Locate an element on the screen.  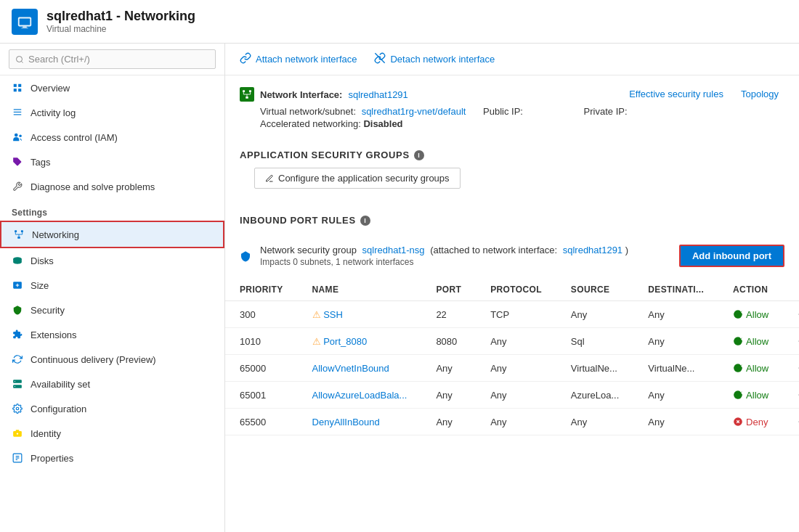
sidebar-item-continuous: Continuous delivery (Preview) is located at coordinates (112, 359).